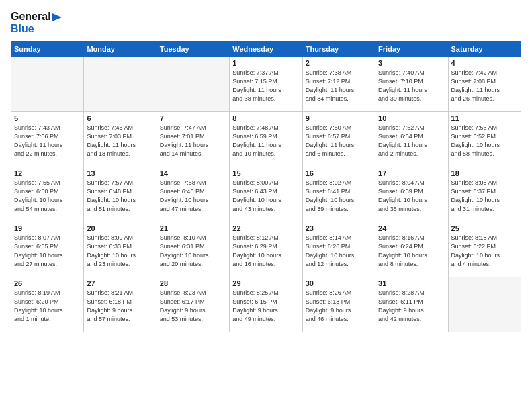 Image resolution: width=532 pixels, height=411 pixels. I want to click on col-header-saturday: Saturday, so click(484, 50).